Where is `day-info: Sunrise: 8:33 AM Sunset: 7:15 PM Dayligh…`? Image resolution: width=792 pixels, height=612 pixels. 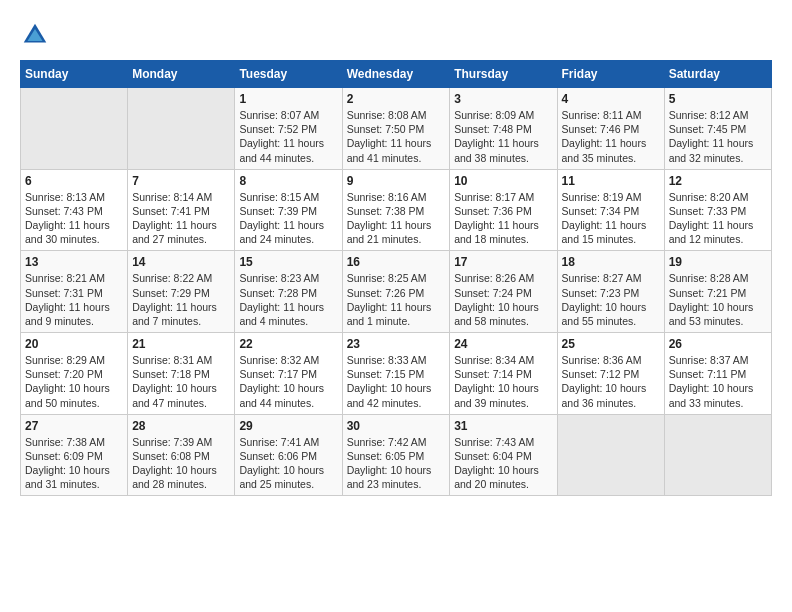
day-info: Sunrise: 8:33 AM Sunset: 7:15 PM Dayligh… is located at coordinates (396, 382).